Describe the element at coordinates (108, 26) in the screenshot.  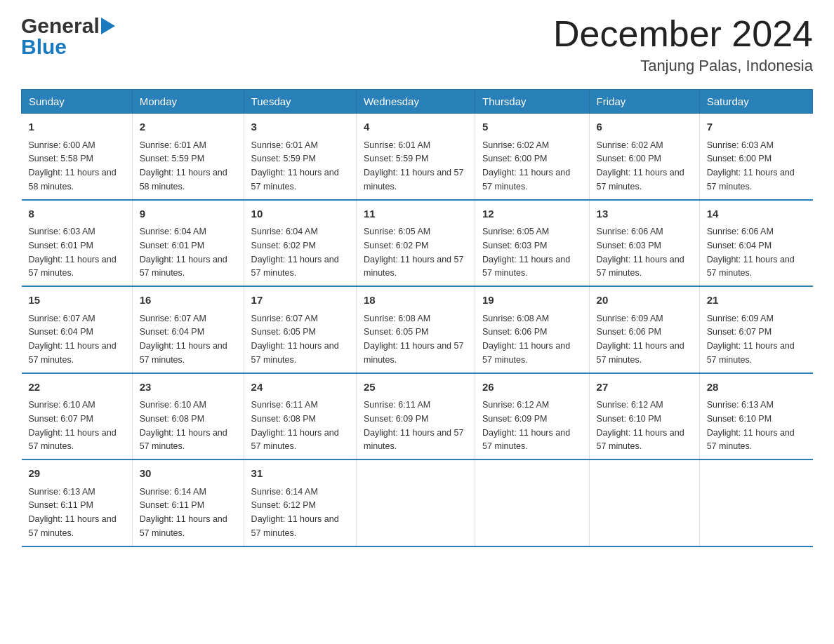
I see `logo-triangle-icon` at that location.